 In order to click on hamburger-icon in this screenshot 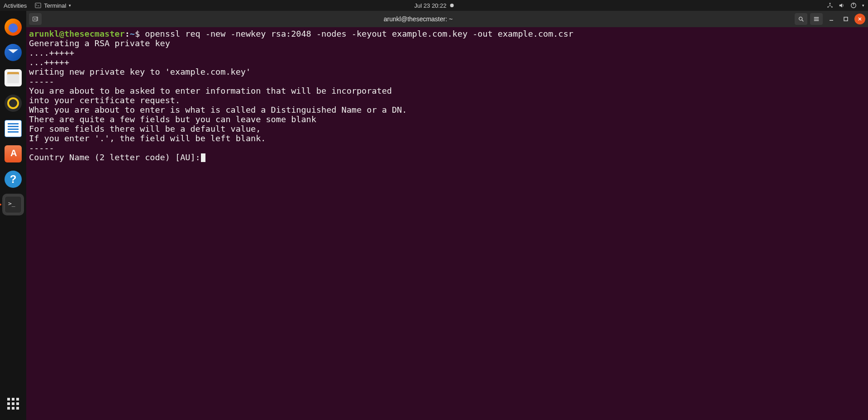, I will do `click(816, 19)`.